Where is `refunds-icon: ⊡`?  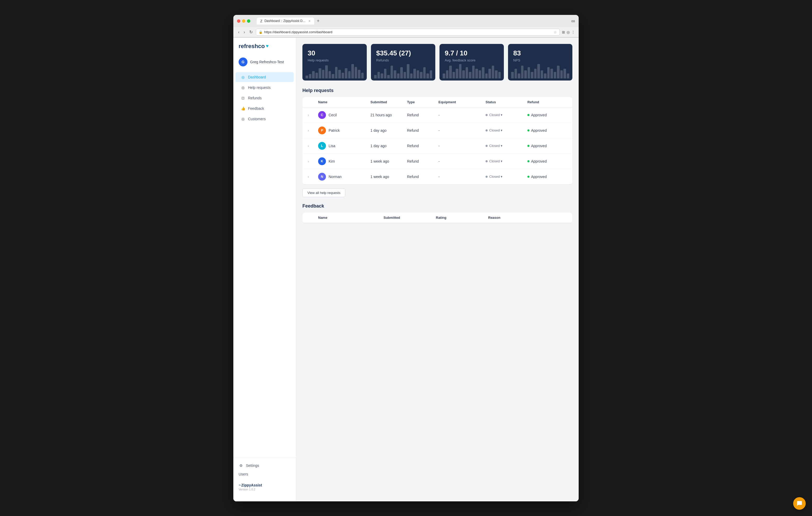
refunds-icon: ⊡ is located at coordinates (243, 98).